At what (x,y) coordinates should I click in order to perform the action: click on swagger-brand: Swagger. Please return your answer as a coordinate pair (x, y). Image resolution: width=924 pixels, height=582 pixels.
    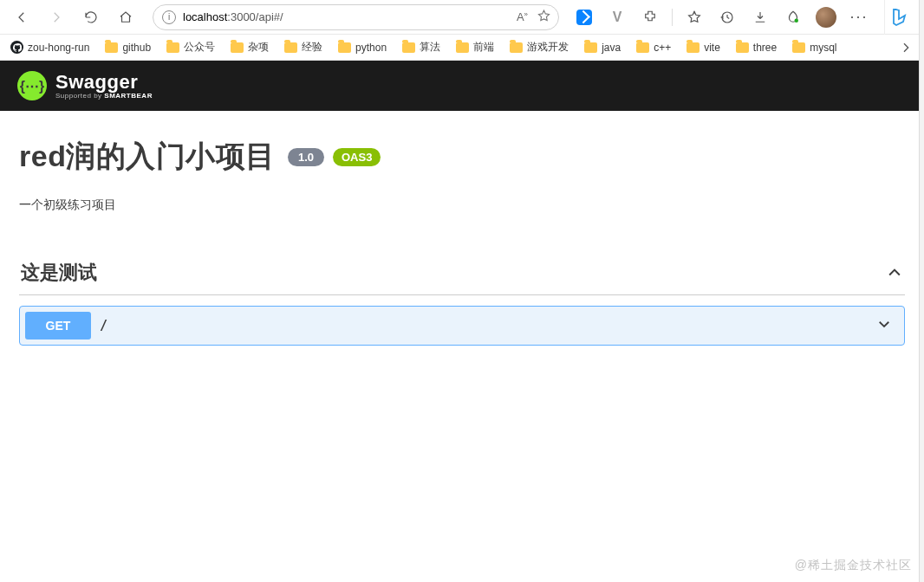
    Looking at the image, I should click on (104, 82).